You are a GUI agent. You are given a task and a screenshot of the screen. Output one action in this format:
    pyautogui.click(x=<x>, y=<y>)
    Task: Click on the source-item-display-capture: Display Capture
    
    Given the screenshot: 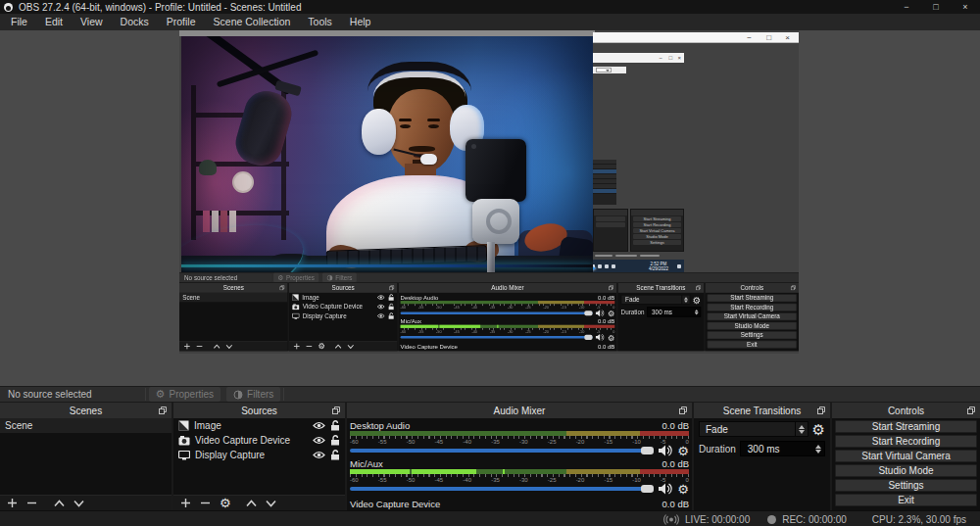 What is the action you would take?
    pyautogui.click(x=259, y=454)
    